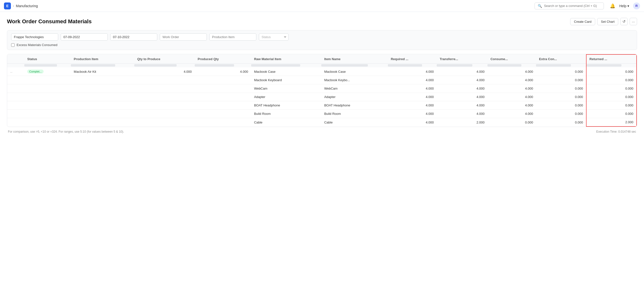  What do you see at coordinates (322, 65) in the screenshot?
I see `table-filter-row` at bounding box center [322, 65].